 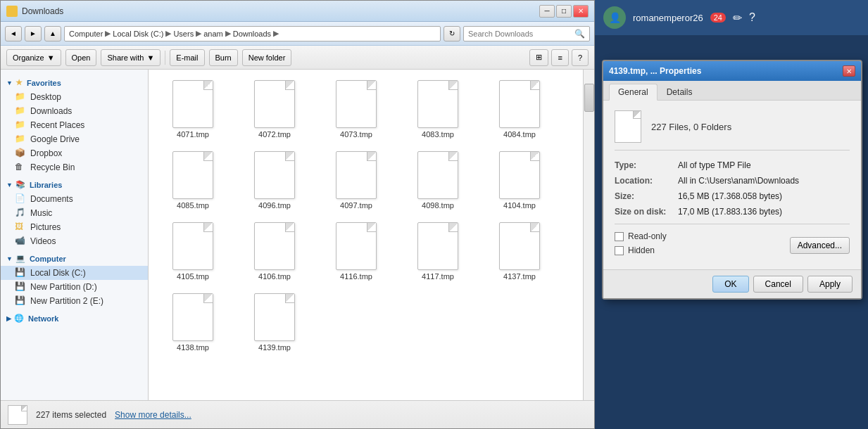 What do you see at coordinates (75, 125) in the screenshot?
I see `sidebar-item-recent: 📁 Recent Places` at bounding box center [75, 125].